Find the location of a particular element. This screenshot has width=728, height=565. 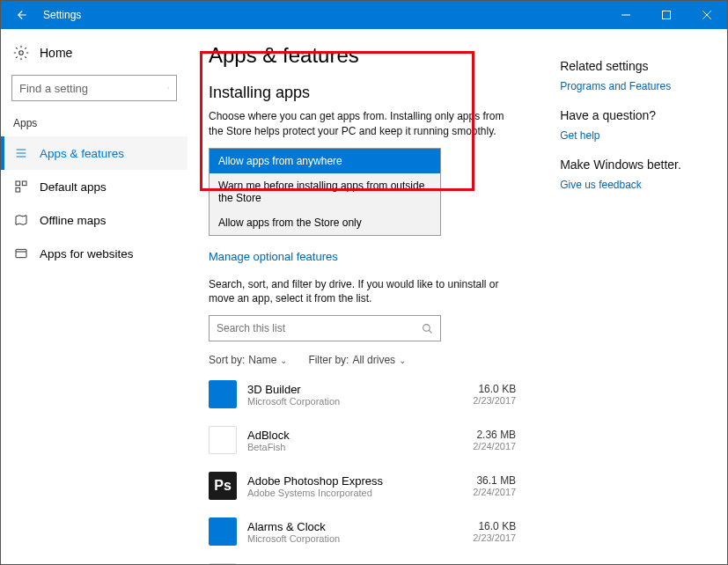

app-size: 2.36 MB is located at coordinates (495, 435).